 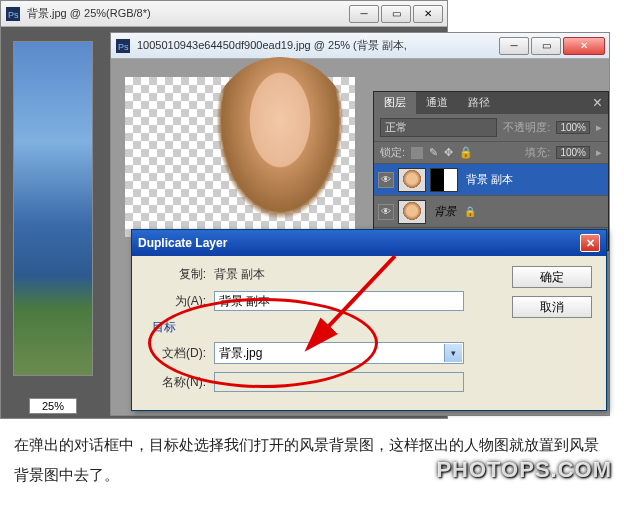 I want to click on ok-button: 确定, so click(x=552, y=277).